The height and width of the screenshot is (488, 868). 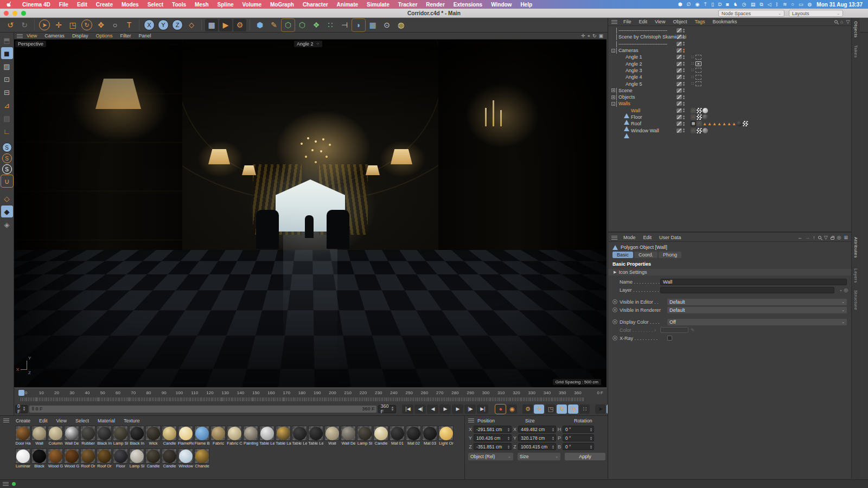 I want to click on om-menu-object: Object, so click(x=680, y=22).